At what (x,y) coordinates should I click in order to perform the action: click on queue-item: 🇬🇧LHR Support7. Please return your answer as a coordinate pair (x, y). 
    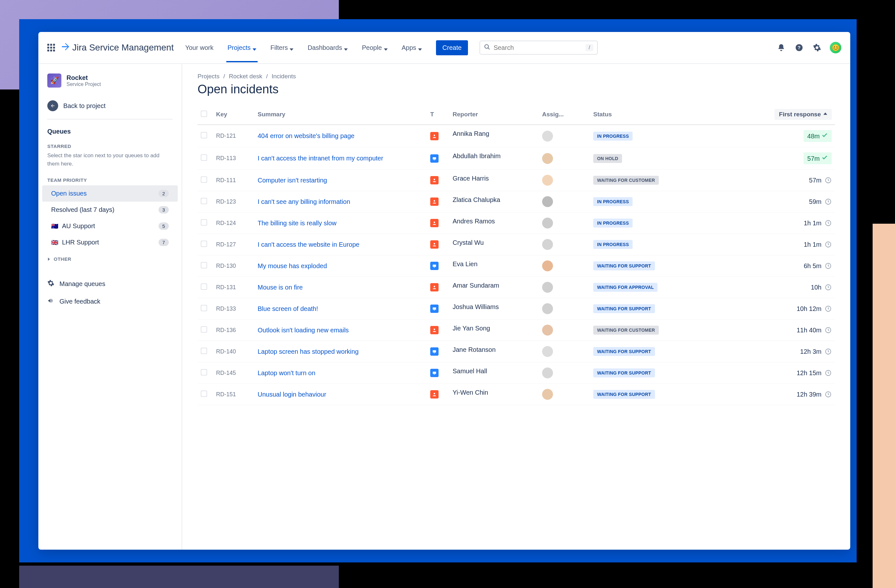
    Looking at the image, I should click on (110, 242).